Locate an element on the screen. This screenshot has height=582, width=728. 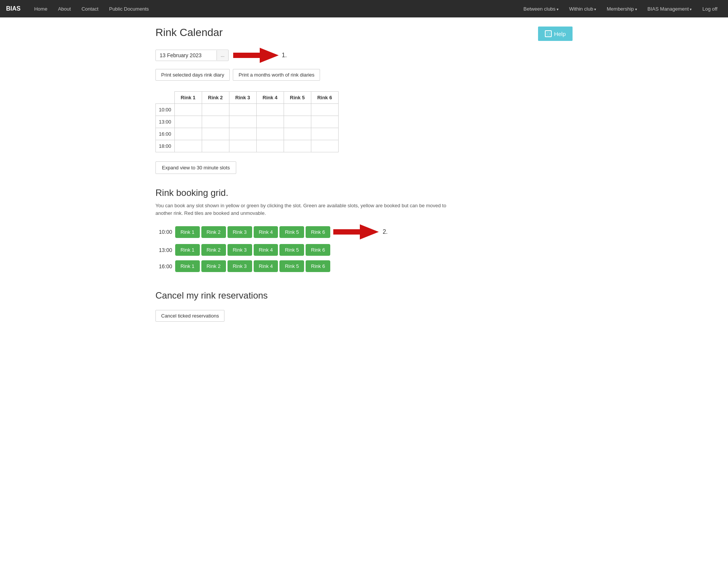
arrow-annotation-1: 1. is located at coordinates (260, 55).